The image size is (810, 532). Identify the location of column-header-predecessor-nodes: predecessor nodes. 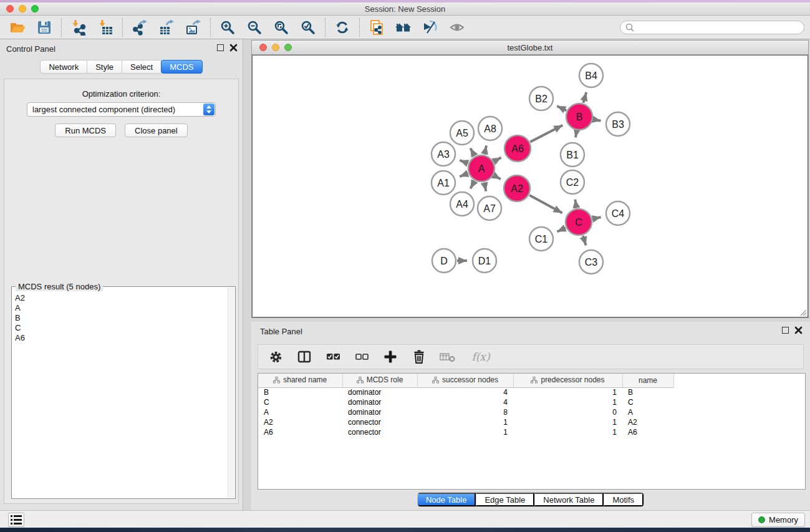
(567, 380).